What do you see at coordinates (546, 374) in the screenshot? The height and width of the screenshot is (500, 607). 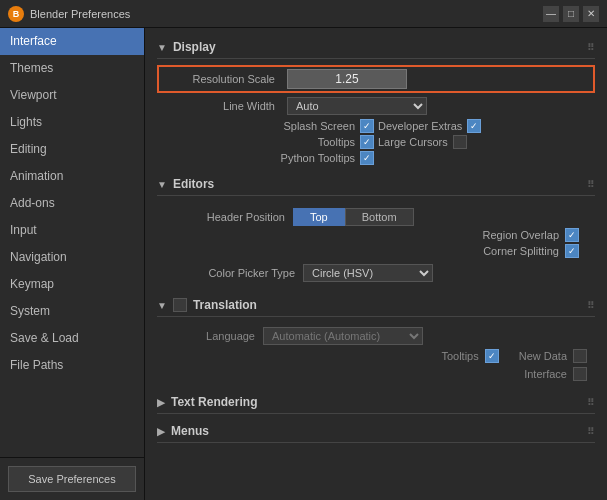 I see `interface-label: Interface` at bounding box center [546, 374].